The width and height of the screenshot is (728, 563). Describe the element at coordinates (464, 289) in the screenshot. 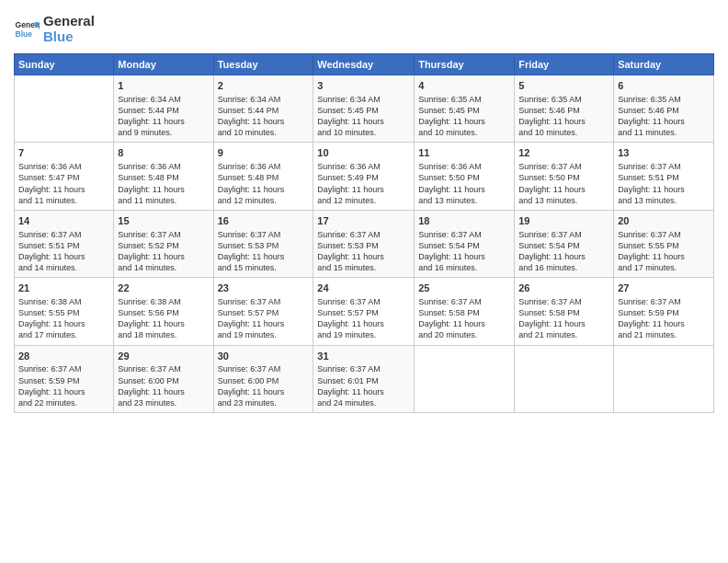

I see `day-number: 25` at that location.